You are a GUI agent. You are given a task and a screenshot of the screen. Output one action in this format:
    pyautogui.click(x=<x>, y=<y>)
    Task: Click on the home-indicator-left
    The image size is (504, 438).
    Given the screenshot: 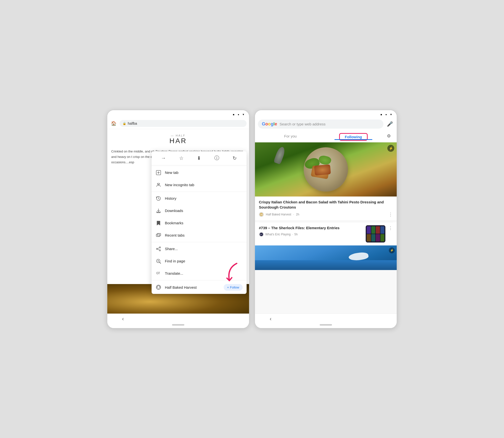 What is the action you would take?
    pyautogui.click(x=178, y=326)
    